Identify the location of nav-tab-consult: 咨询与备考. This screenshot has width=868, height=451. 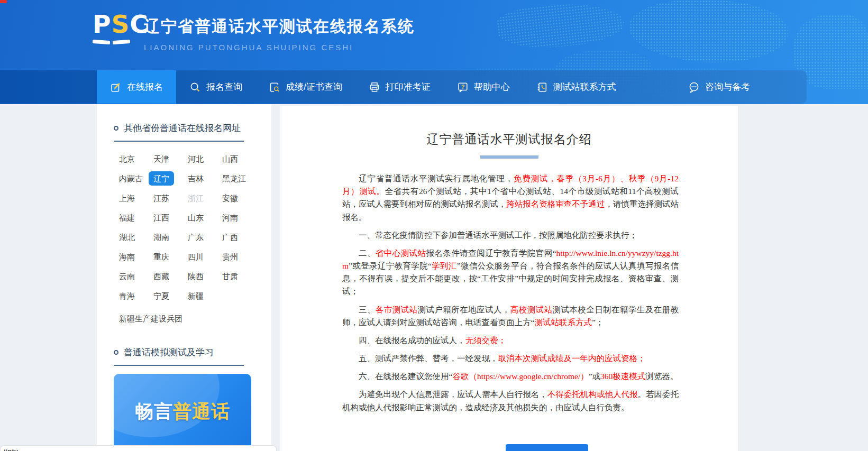
(719, 87).